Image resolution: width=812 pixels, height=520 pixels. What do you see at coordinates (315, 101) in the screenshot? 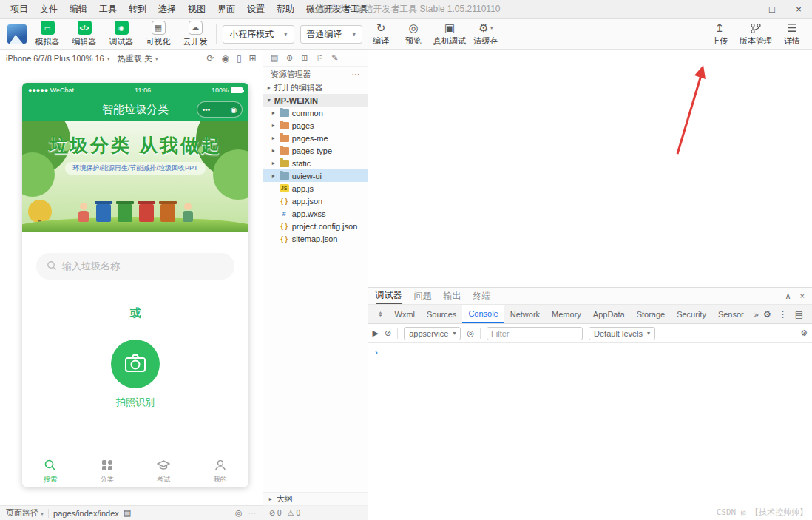
I see `project-root-section: ▾ MP-WEIXIN` at bounding box center [315, 101].